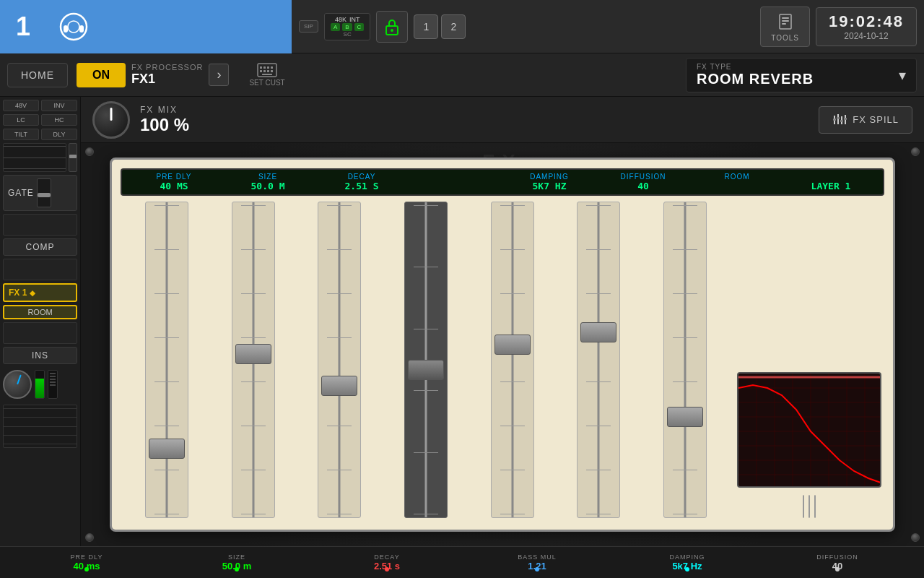 The width and height of the screenshot is (924, 578). What do you see at coordinates (902, 75) in the screenshot?
I see `fx-type-dropdown: ▾` at bounding box center [902, 75].